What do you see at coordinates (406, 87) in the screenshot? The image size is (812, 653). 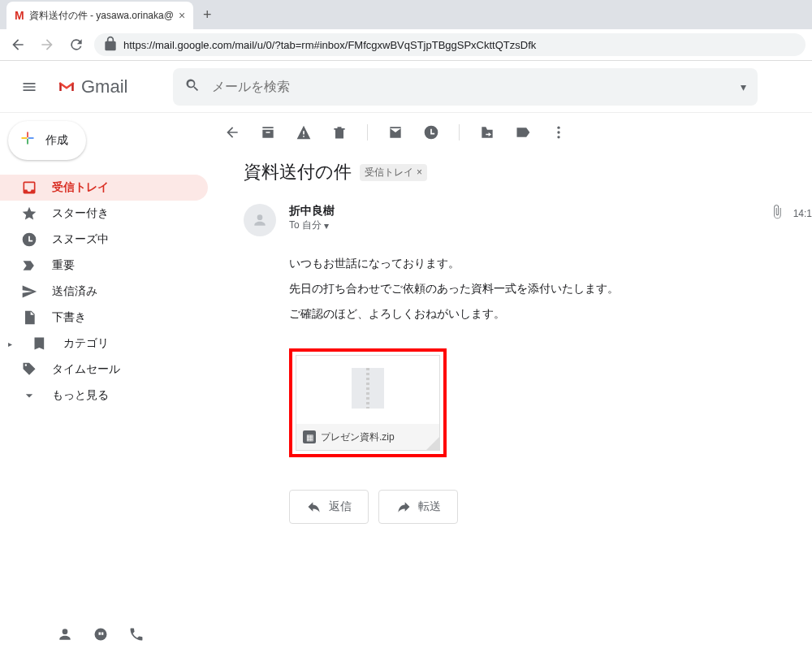 I see `gmail-header: Gmail ▾` at bounding box center [406, 87].